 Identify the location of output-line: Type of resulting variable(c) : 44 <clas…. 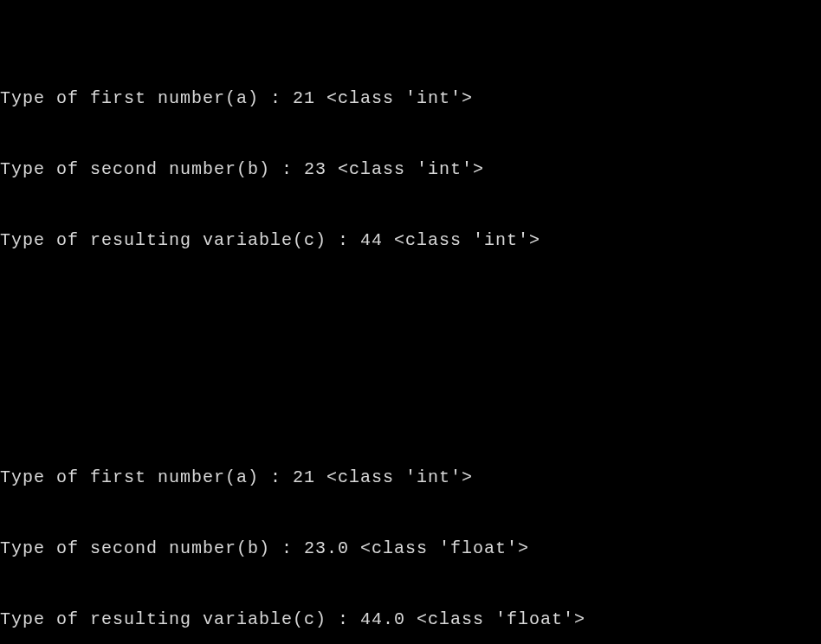
(410, 241).